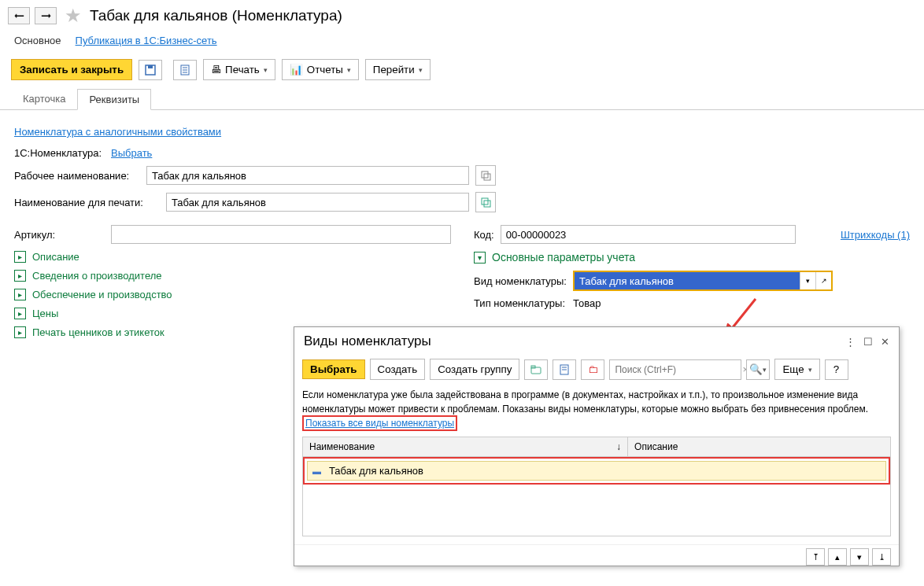 This screenshot has width=924, height=586. I want to click on more-icon: ⋮, so click(850, 341).